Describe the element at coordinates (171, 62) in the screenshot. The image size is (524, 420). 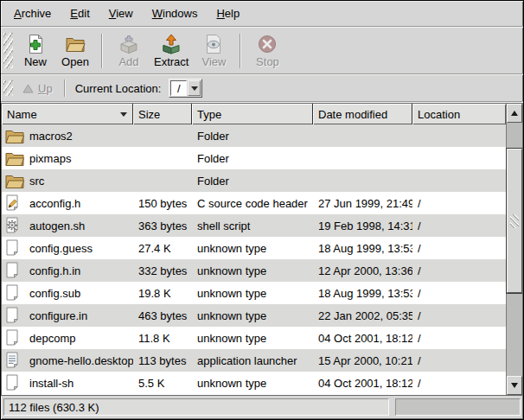
I see `extract-button-label: Extract` at that location.